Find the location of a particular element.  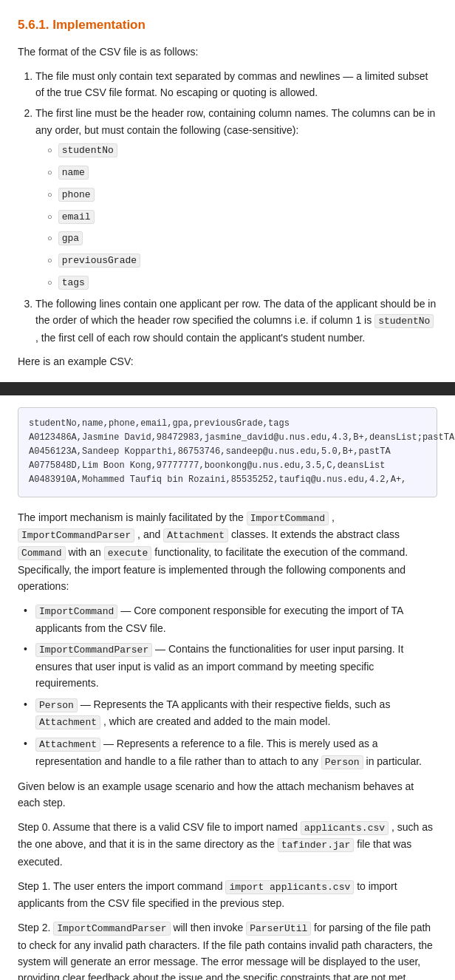

attachment-bullet-code: Attachment is located at coordinates (68, 723).